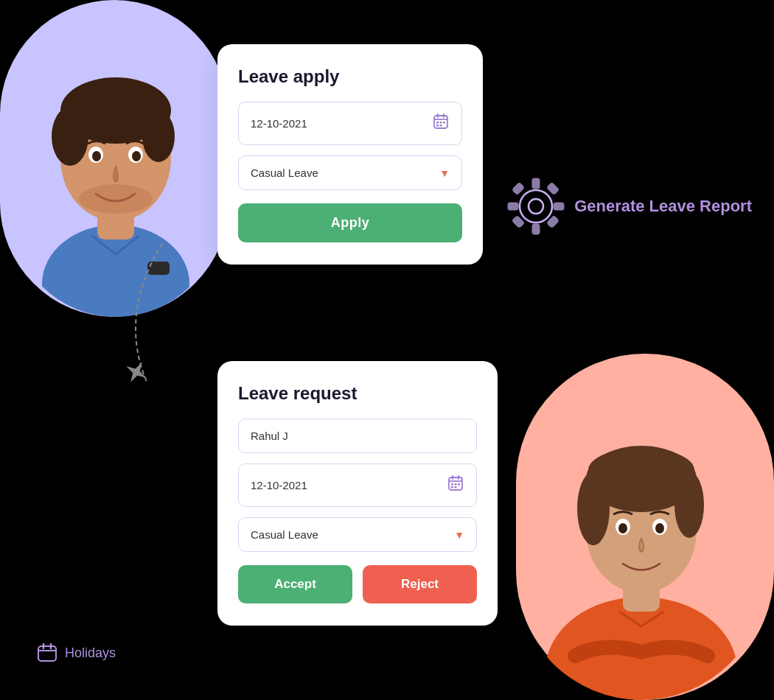 The height and width of the screenshot is (700, 774). Describe the element at coordinates (77, 653) in the screenshot. I see `holidays-section: Holidays` at that location.